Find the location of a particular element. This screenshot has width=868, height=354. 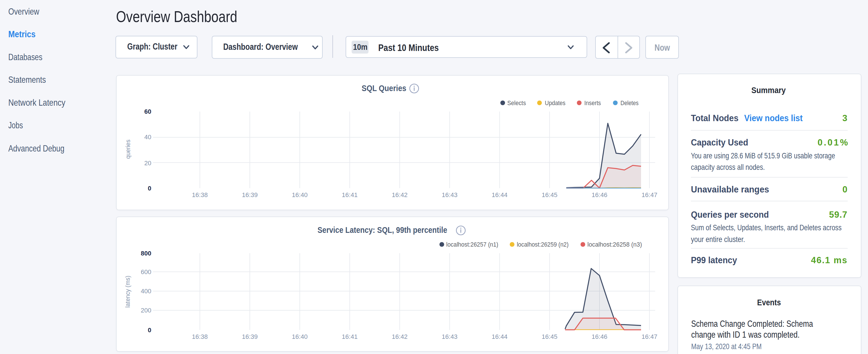

svg-text: Updates is located at coordinates (555, 103).